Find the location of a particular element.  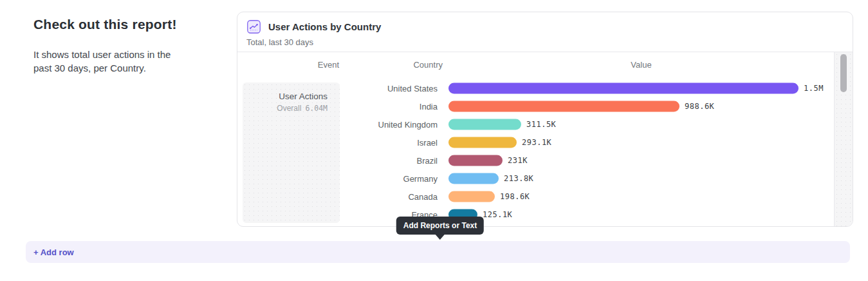

value-label: 1.5M is located at coordinates (813, 88).